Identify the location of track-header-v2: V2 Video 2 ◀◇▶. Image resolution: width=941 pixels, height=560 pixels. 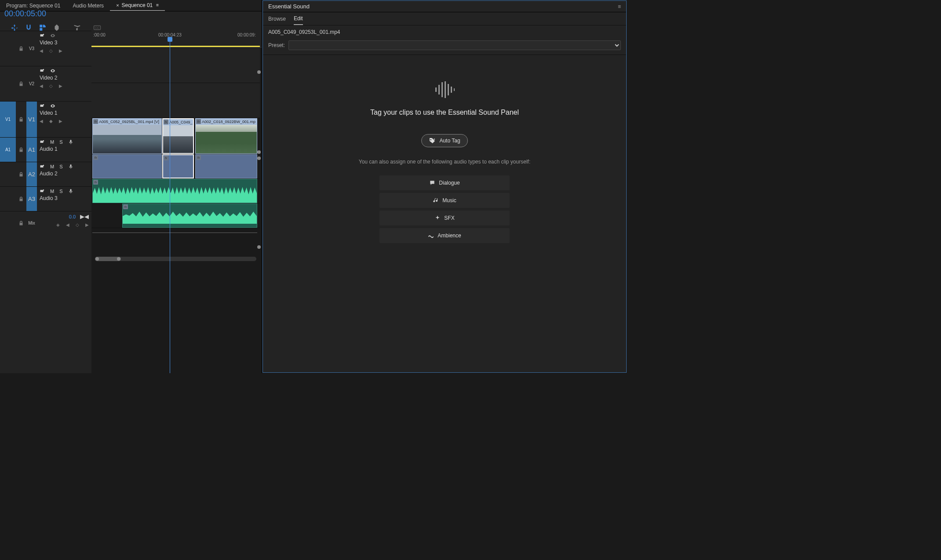
(46, 84).